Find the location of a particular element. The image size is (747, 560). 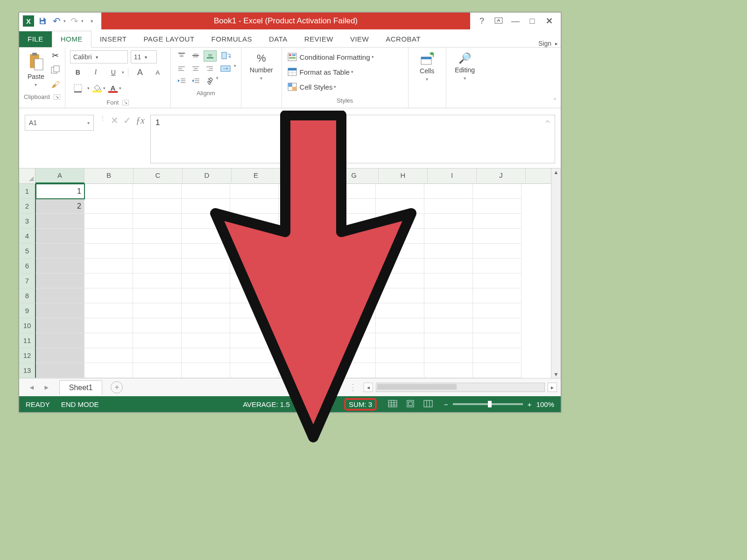

cell-a4 is located at coordinates (60, 236).